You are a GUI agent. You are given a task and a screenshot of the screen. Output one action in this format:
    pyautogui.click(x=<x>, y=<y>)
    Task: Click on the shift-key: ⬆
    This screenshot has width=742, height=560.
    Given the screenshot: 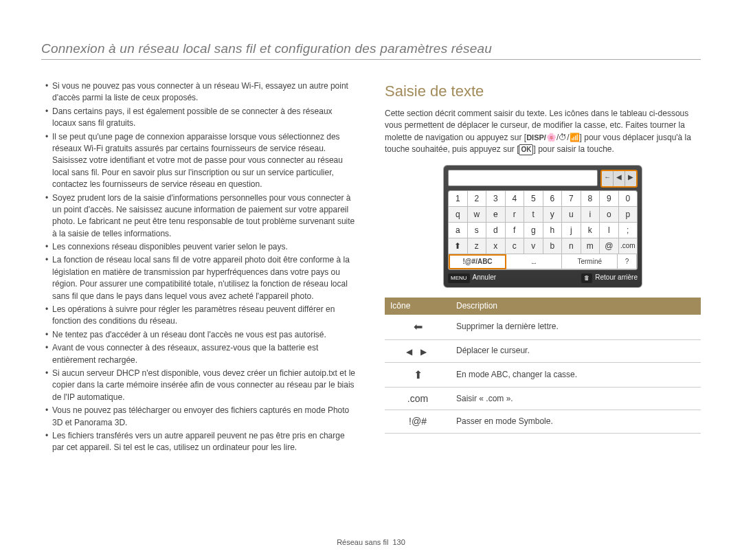 What is the action you would take?
    pyautogui.click(x=458, y=246)
    